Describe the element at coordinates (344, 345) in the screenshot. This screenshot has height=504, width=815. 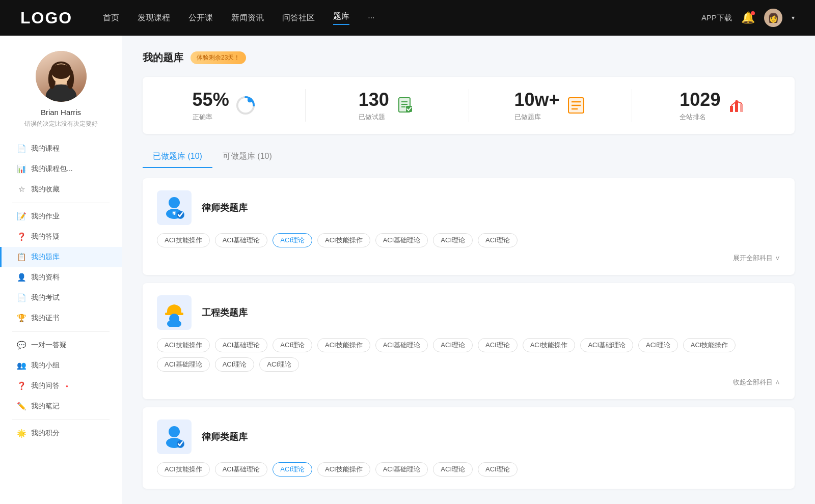
I see `quiz-tag-2-3: ACI技能操作` at that location.